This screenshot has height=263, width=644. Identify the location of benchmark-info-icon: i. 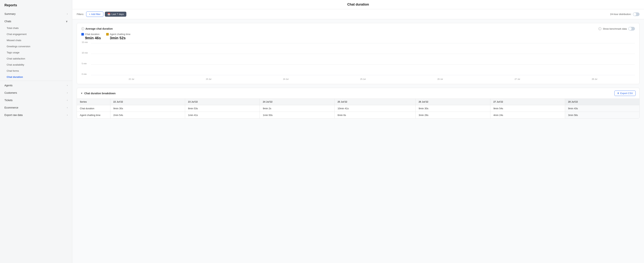
(600, 29).